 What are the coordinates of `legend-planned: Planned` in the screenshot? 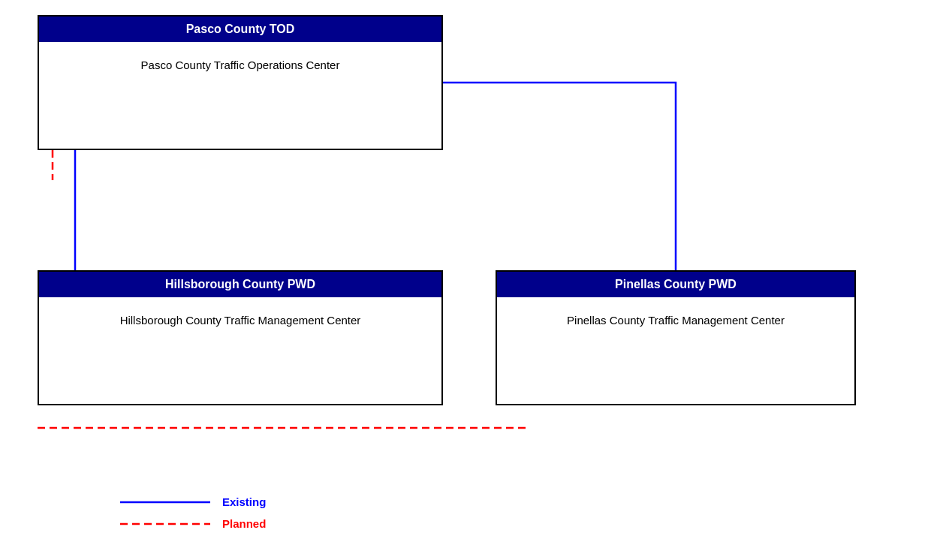 It's located at (193, 524).